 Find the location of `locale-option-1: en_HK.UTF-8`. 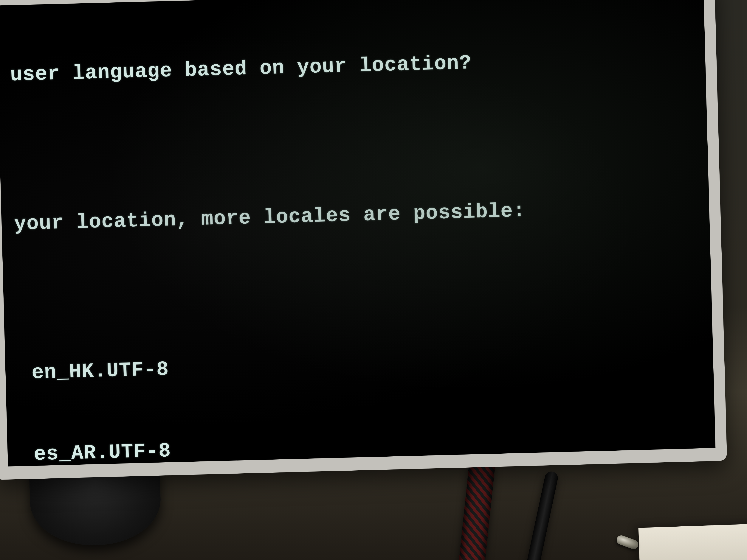

locale-option-1: en_HK.UTF-8 is located at coordinates (359, 365).